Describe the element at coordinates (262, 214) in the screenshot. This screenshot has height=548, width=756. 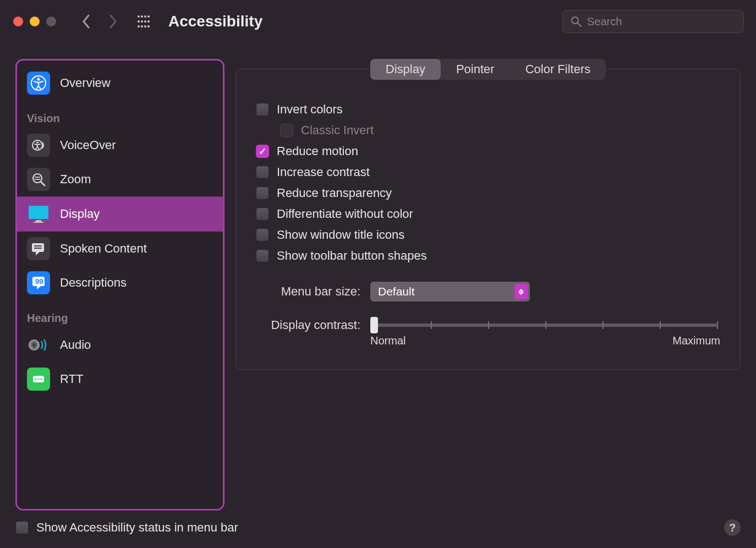
I see `differentiate-checkbox` at that location.